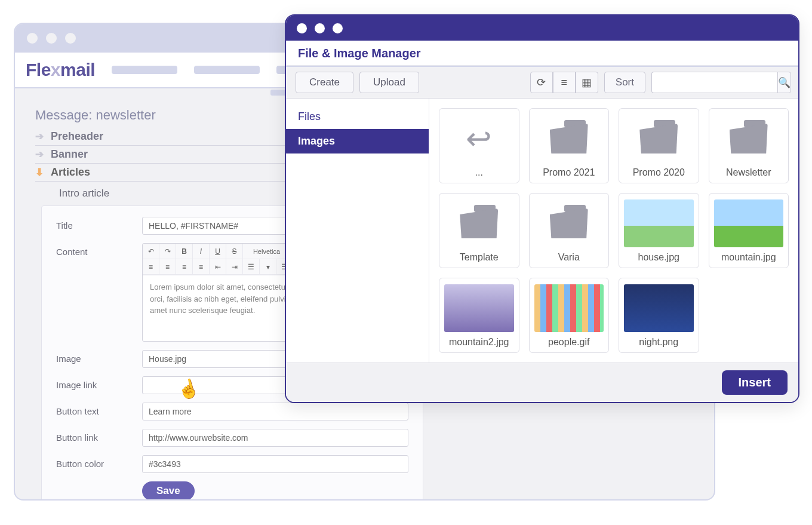 The image size is (812, 525). Describe the element at coordinates (659, 231) in the screenshot. I see `tile-image-house: house.jpg` at that location.